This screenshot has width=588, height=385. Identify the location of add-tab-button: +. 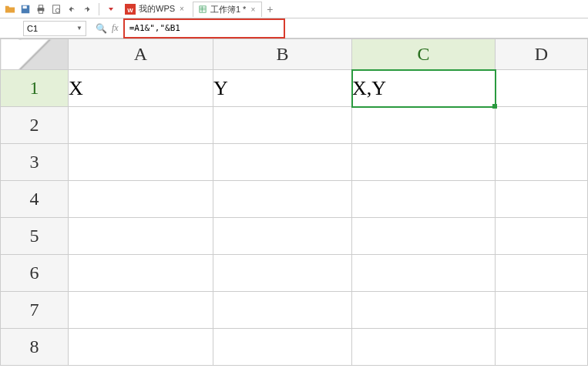
(270, 9).